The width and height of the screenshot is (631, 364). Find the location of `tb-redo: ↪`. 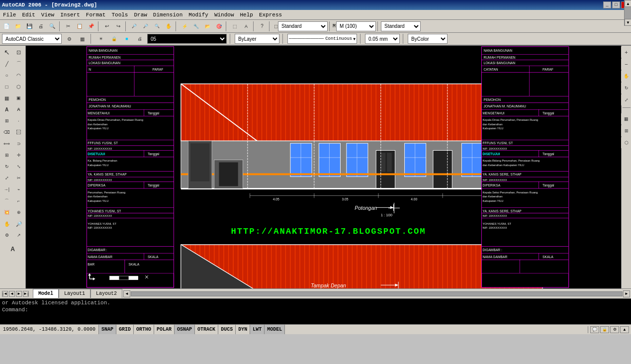

tb-redo: ↪ is located at coordinates (118, 26).